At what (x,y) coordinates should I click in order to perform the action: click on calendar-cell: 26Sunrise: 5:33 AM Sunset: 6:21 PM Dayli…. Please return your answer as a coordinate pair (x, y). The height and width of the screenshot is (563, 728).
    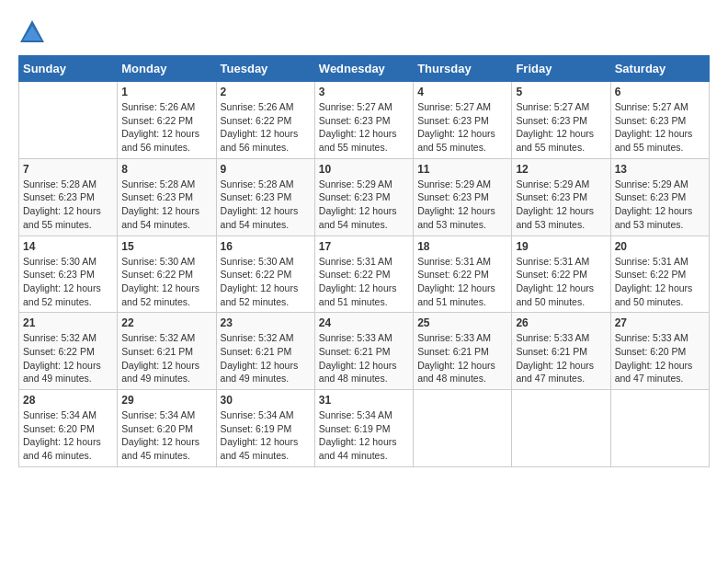
    Looking at the image, I should click on (561, 351).